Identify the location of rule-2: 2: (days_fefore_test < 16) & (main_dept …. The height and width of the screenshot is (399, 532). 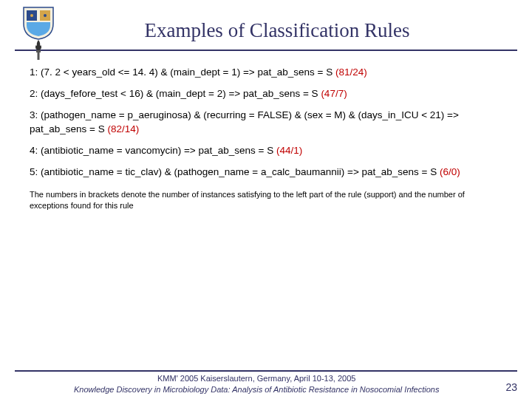
(266, 94).